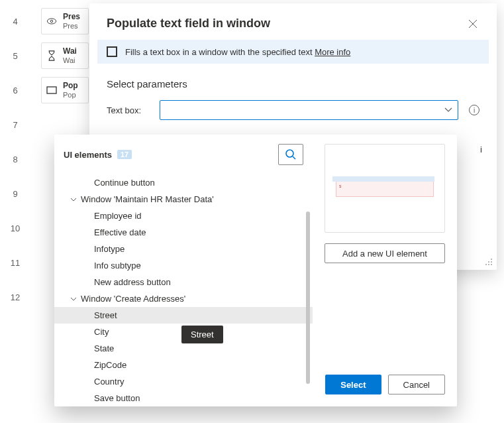  I want to click on scrollbar, so click(308, 298).